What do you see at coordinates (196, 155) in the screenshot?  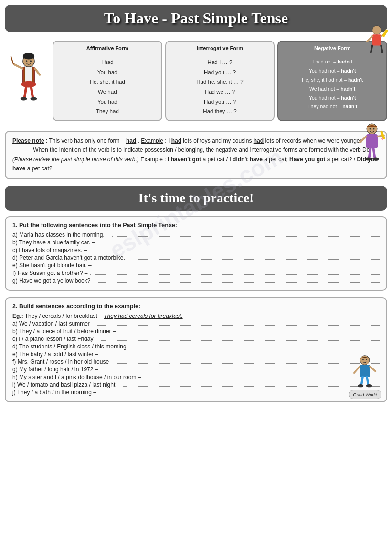 I see `note-section: Please note : This verb has only one for…` at bounding box center [196, 155].